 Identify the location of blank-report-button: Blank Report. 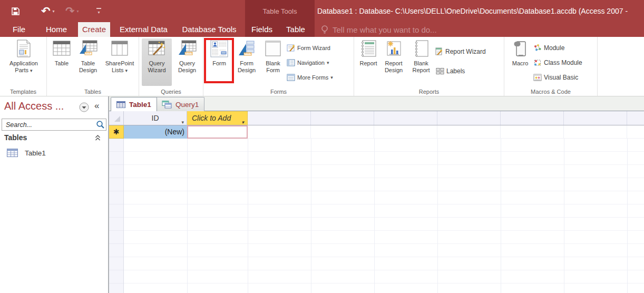
(421, 62).